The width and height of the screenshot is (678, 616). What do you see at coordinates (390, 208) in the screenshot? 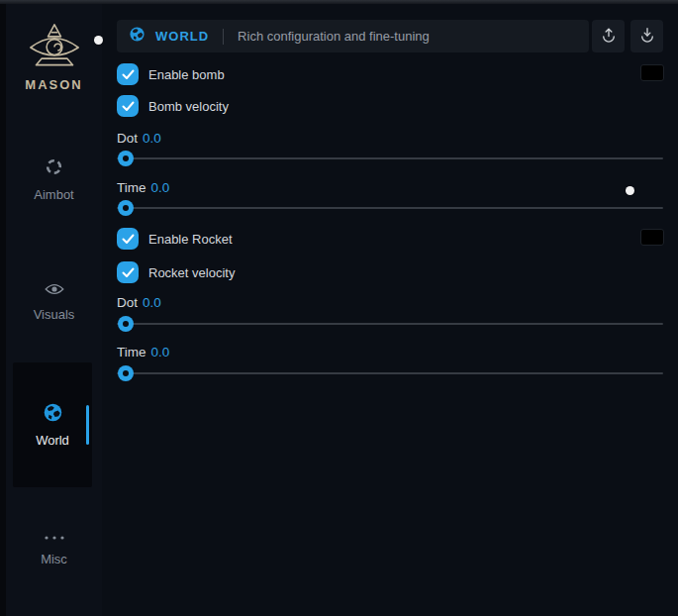
I see `bomb-time-slider` at bounding box center [390, 208].